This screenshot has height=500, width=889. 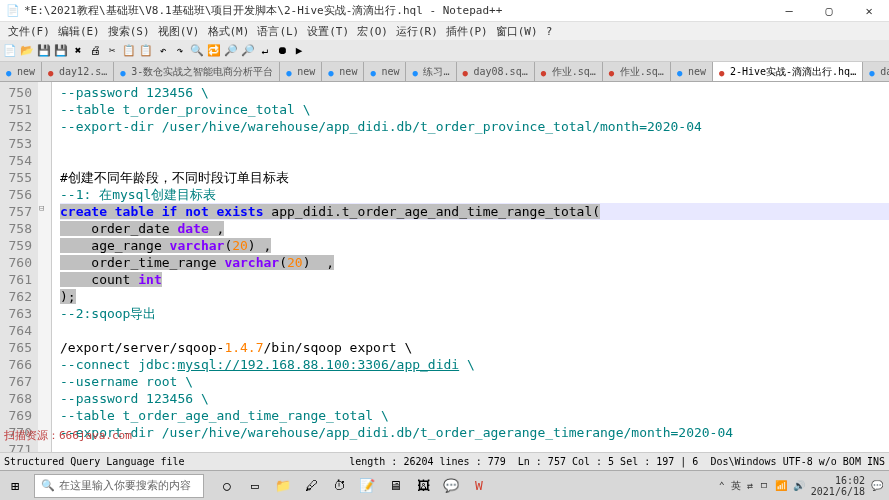 I want to click on app-icon: ⏱, so click(x=339, y=486).